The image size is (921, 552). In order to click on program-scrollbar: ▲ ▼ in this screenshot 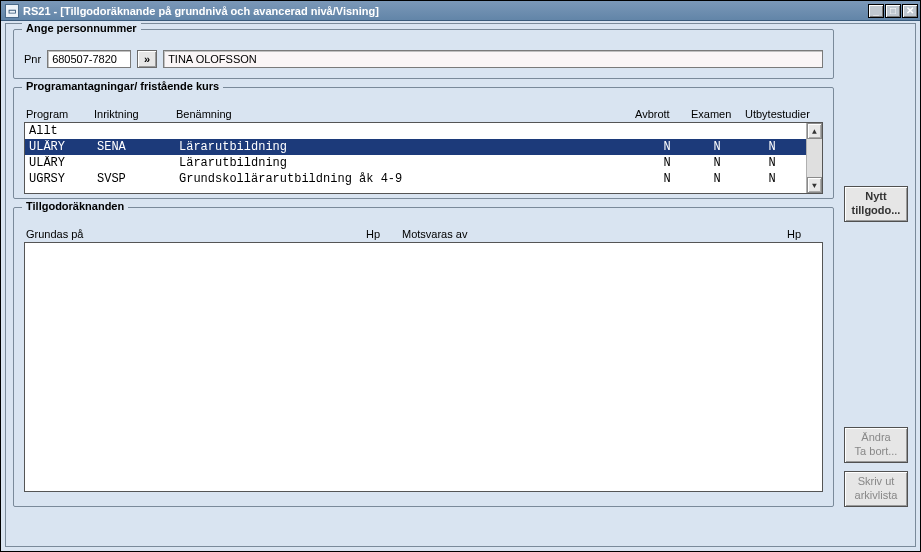, I will do `click(814, 158)`.